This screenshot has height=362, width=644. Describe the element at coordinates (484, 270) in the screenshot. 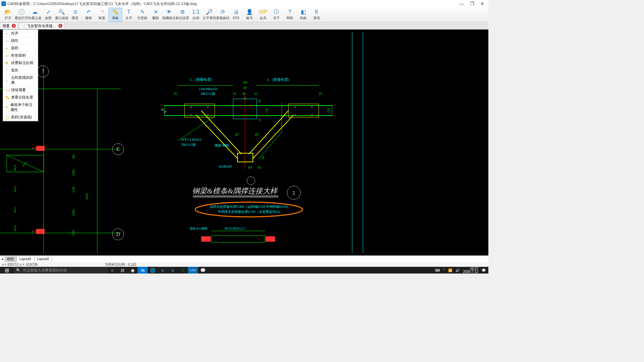

I see `notification-icon: 💬` at that location.